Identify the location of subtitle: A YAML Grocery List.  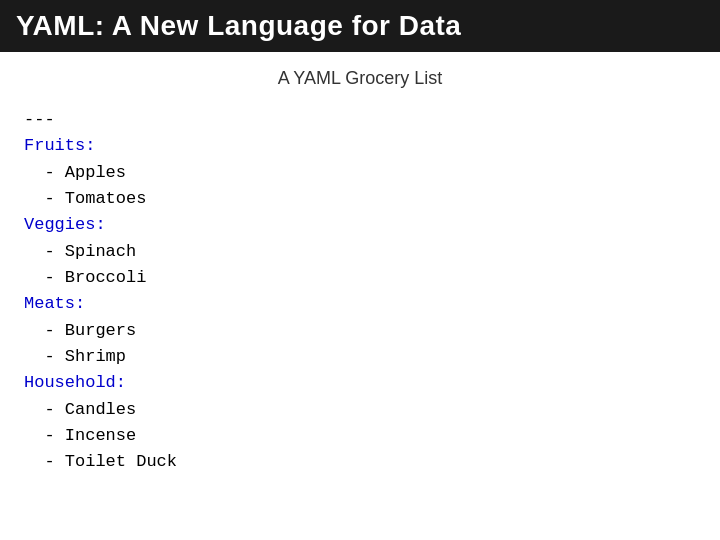
(360, 78).